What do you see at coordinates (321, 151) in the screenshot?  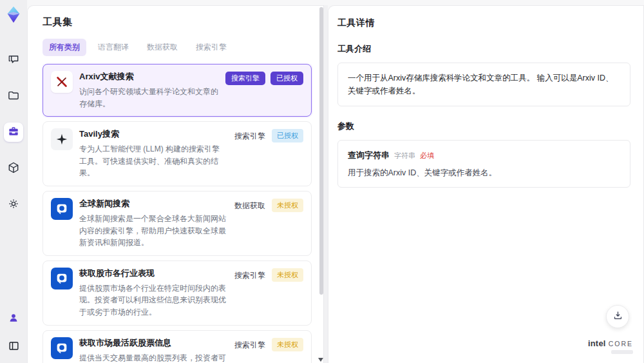 I see `scrollbar-thumb` at bounding box center [321, 151].